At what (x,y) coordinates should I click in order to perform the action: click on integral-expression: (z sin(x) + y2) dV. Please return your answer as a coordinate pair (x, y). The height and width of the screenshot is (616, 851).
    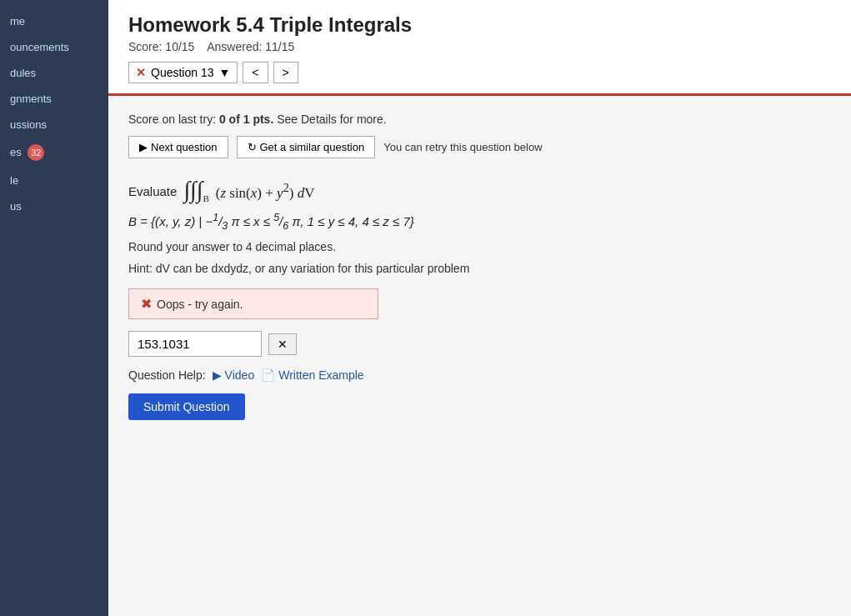
    Looking at the image, I should click on (265, 192).